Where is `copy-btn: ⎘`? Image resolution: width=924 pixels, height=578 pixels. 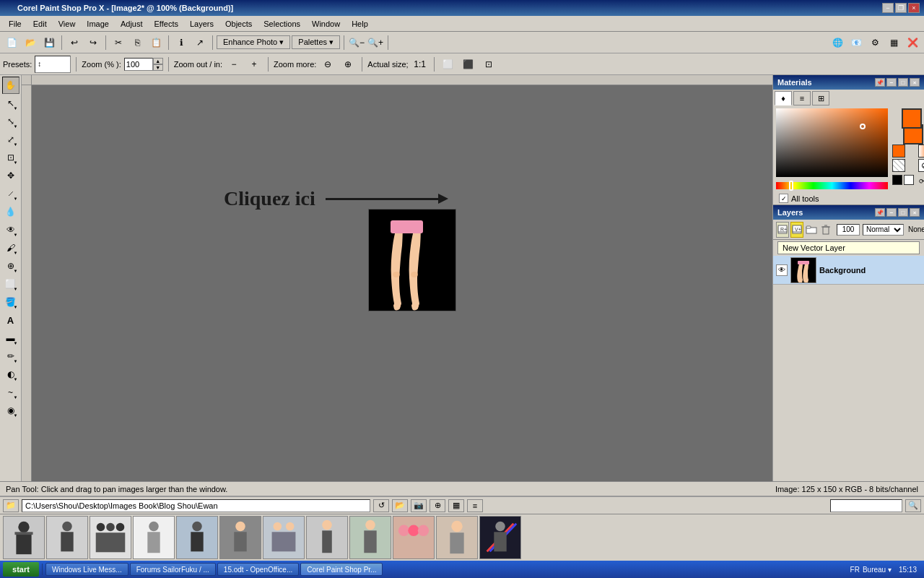
copy-btn: ⎘ is located at coordinates (137, 43).